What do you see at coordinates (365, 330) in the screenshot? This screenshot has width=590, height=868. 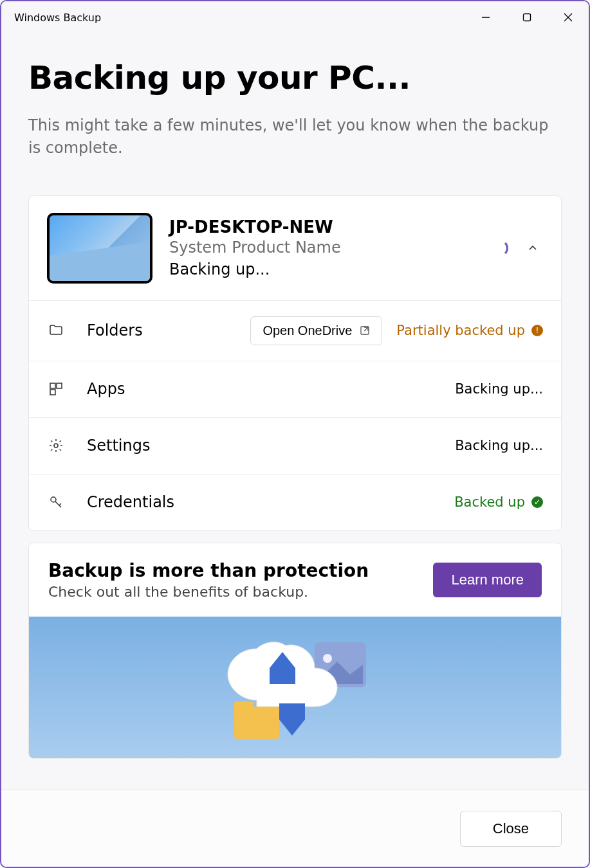 I see `open-external-icon` at bounding box center [365, 330].